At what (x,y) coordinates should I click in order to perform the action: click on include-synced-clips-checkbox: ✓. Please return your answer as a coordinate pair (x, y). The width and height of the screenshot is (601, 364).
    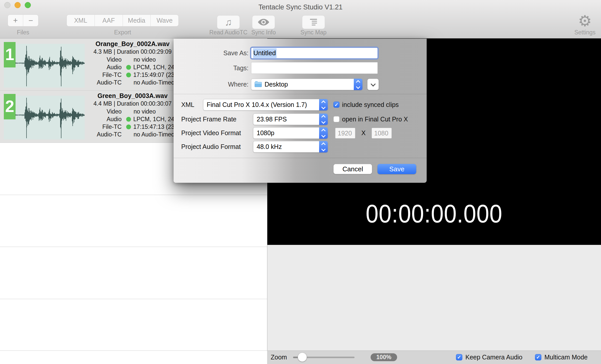
    Looking at the image, I should click on (336, 105).